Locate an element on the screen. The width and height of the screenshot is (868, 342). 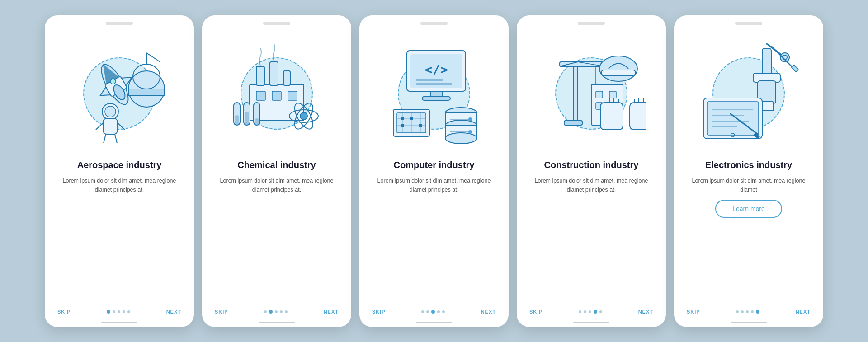
bottom-nav-construction: SKIP NEXT is located at coordinates (591, 313).